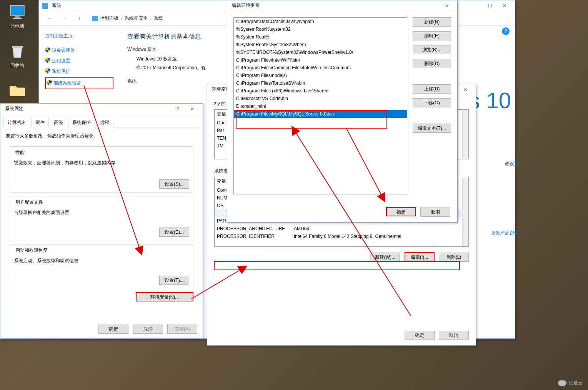 Image resolution: width=588 pixels, height=390 pixels. What do you see at coordinates (174, 232) in the screenshot?
I see `profile-settings-button: 设置(E)...` at bounding box center [174, 232].